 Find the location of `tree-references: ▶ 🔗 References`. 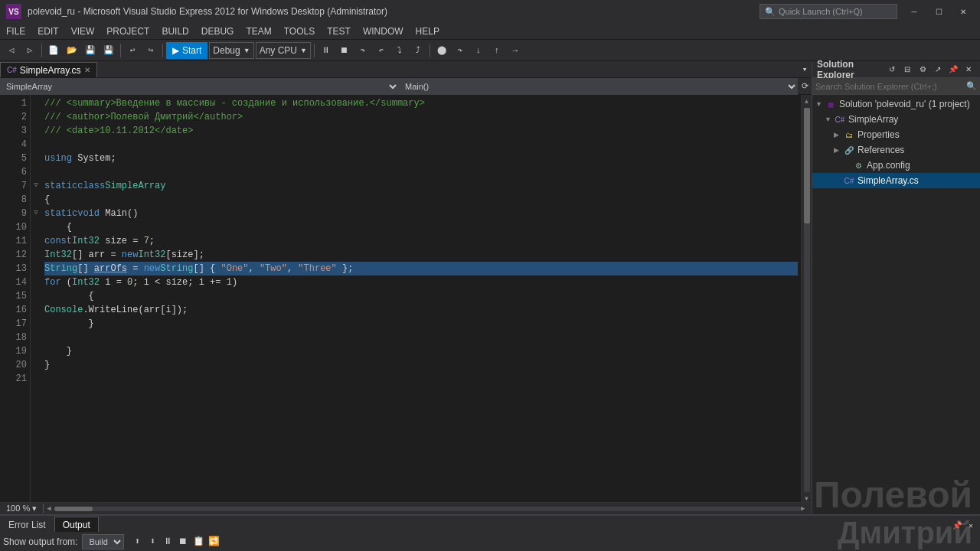

tree-references: ▶ 🔗 References is located at coordinates (896, 150).